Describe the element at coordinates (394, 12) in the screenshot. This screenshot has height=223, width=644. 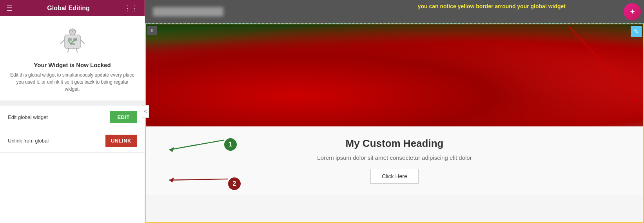
I see `main-topbar: you can notice yellow border arround you…` at that location.